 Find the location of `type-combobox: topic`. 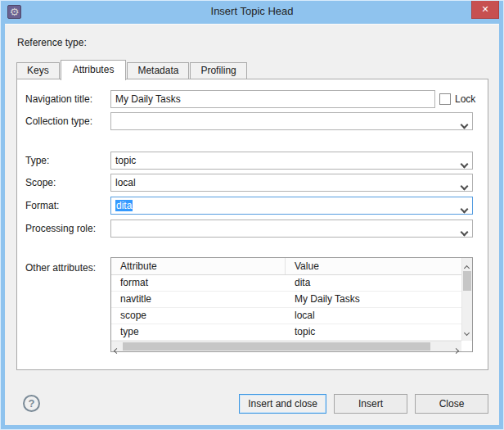

type-combobox: topic is located at coordinates (291, 161).